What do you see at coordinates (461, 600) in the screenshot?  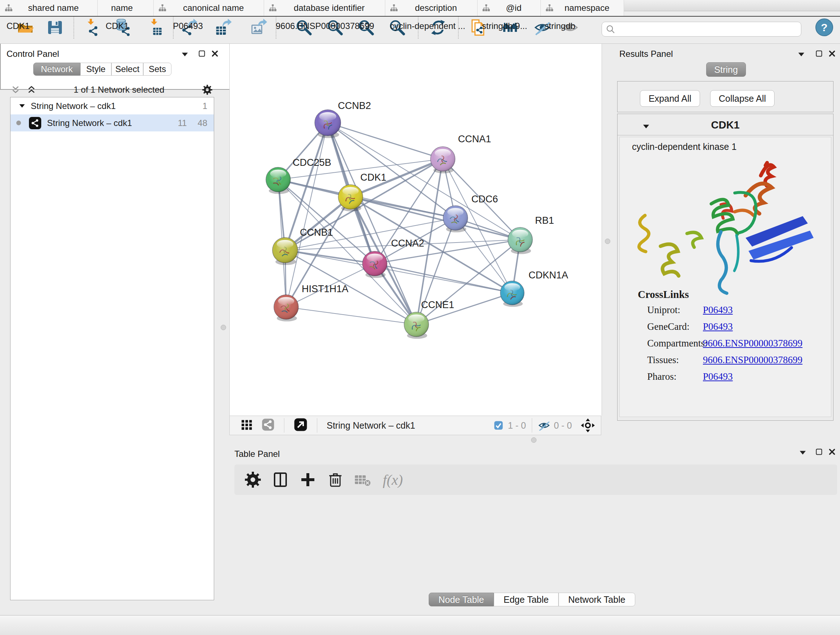 I see `tab-node-table: Node Table` at bounding box center [461, 600].